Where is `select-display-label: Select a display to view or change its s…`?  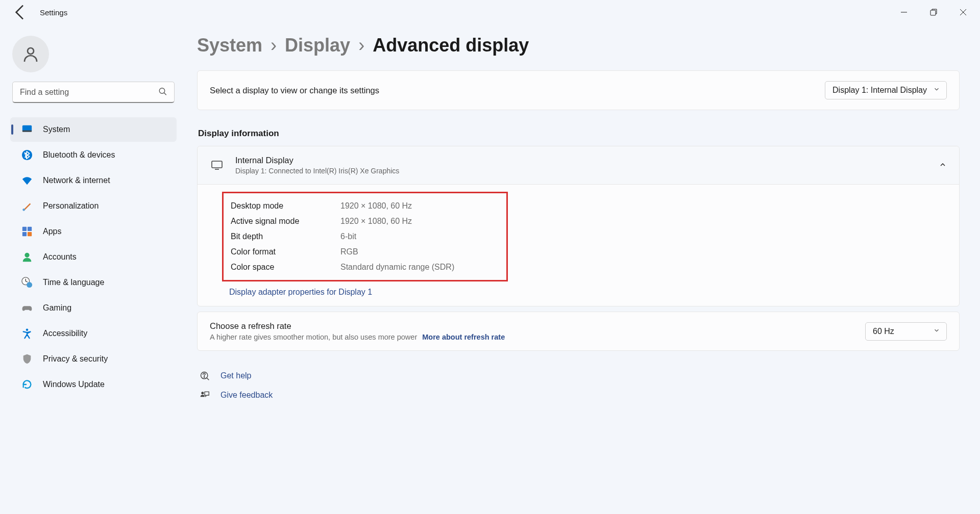 select-display-label: Select a display to view or change its s… is located at coordinates (295, 91).